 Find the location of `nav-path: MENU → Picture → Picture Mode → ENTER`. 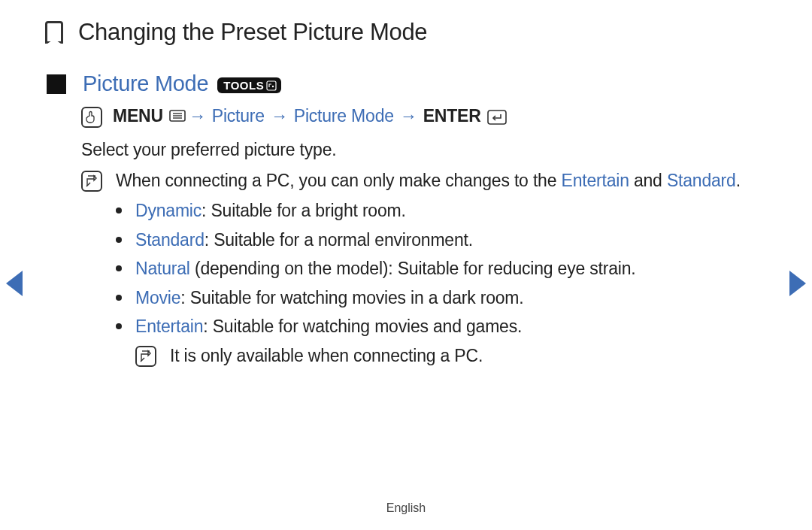

nav-path: MENU → Picture → Picture Mode → ENTER is located at coordinates (424, 116).